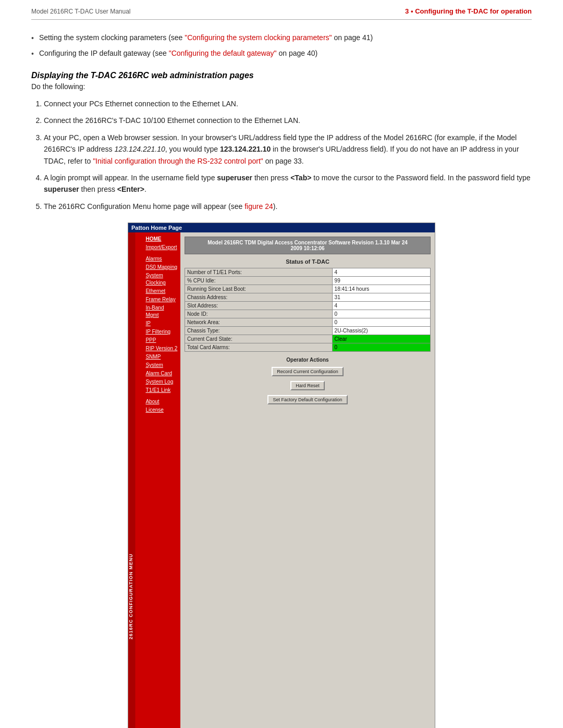  Describe the element at coordinates (282, 76) in the screenshot. I see `section-heading: Displaying the T-DAC 2616RC web administ…` at that location.